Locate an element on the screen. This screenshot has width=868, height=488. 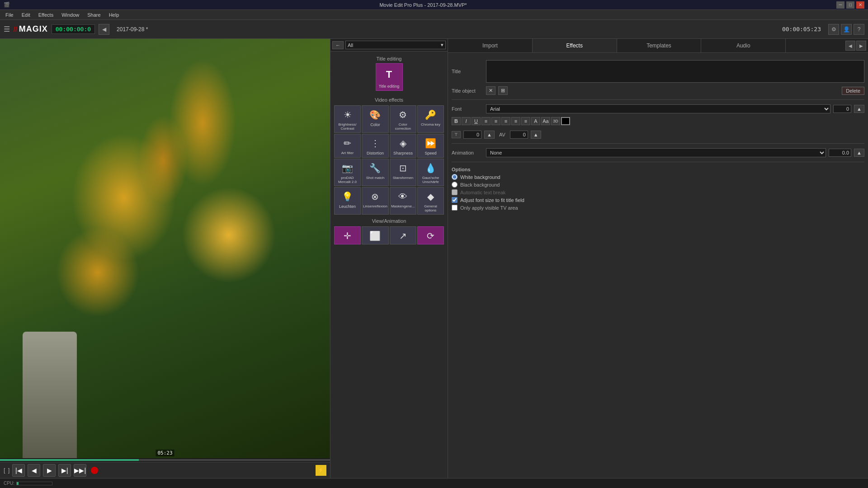
font-label: Font is located at coordinates (467, 109).